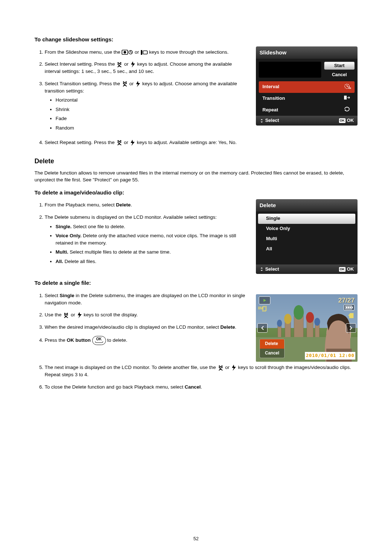 This screenshot has height=554, width=392. What do you see at coordinates (131, 52) in the screenshot?
I see `timer-icon` at bounding box center [131, 52].